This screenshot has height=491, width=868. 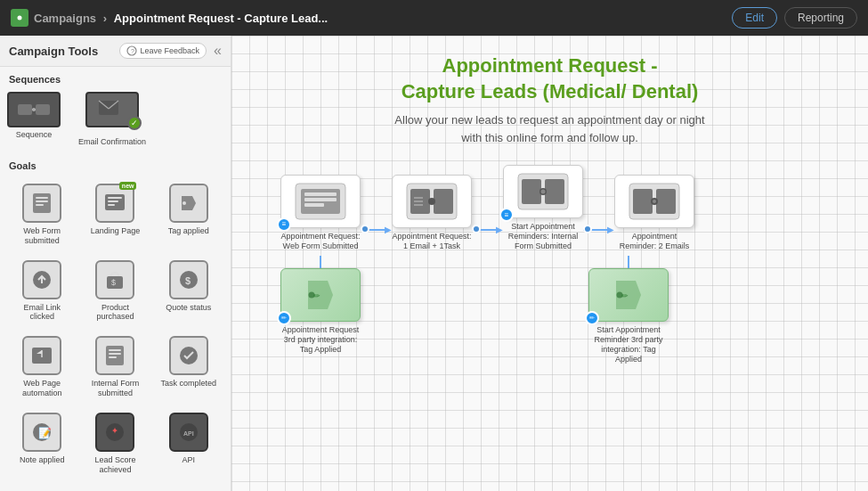 What do you see at coordinates (189, 356) in the screenshot?
I see `task-icon` at bounding box center [189, 356].